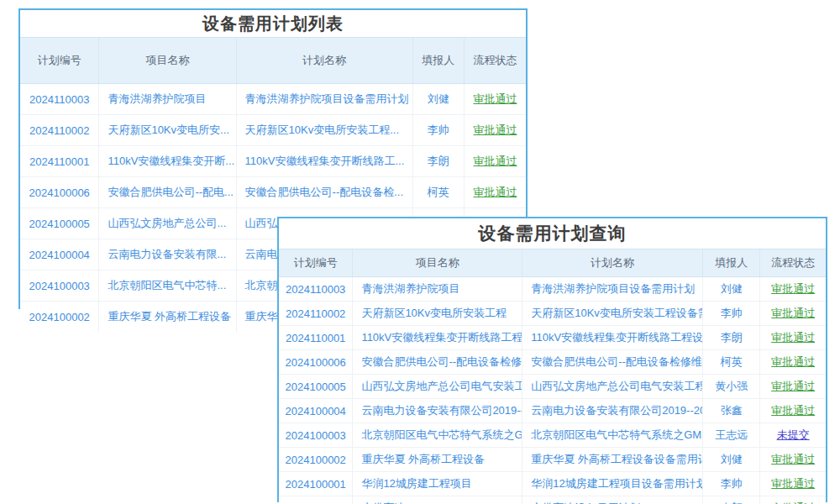 This screenshot has width=840, height=504. I want to click on table-header-row: 计划编号 项目名称 计划名称 填报人 流程状态, so click(273, 60).